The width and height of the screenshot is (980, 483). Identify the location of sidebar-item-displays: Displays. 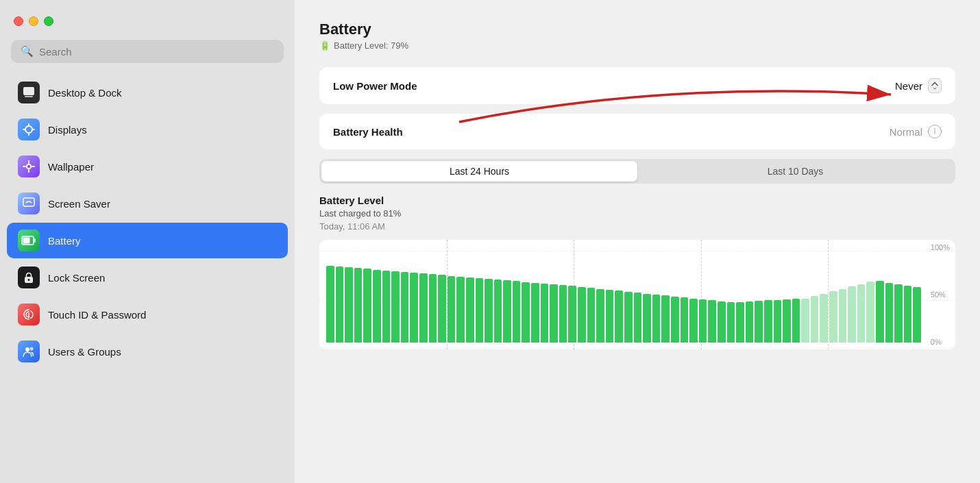
(147, 129).